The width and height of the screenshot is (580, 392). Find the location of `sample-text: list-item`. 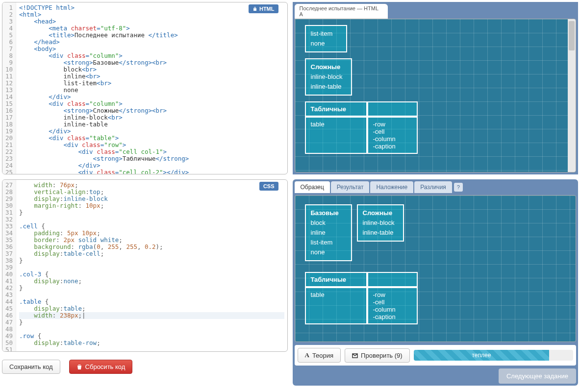

sample-text: list-item is located at coordinates (328, 243).